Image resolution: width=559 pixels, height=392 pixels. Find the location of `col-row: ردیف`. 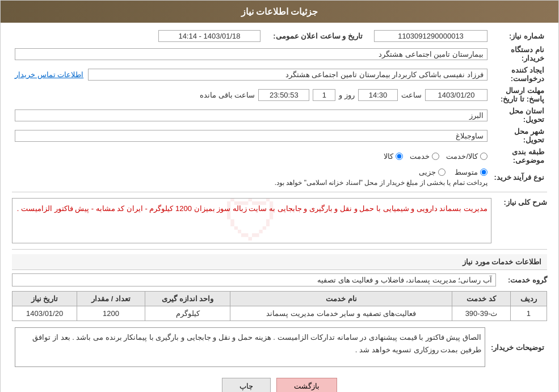

col-row: ردیف is located at coordinates (528, 299).